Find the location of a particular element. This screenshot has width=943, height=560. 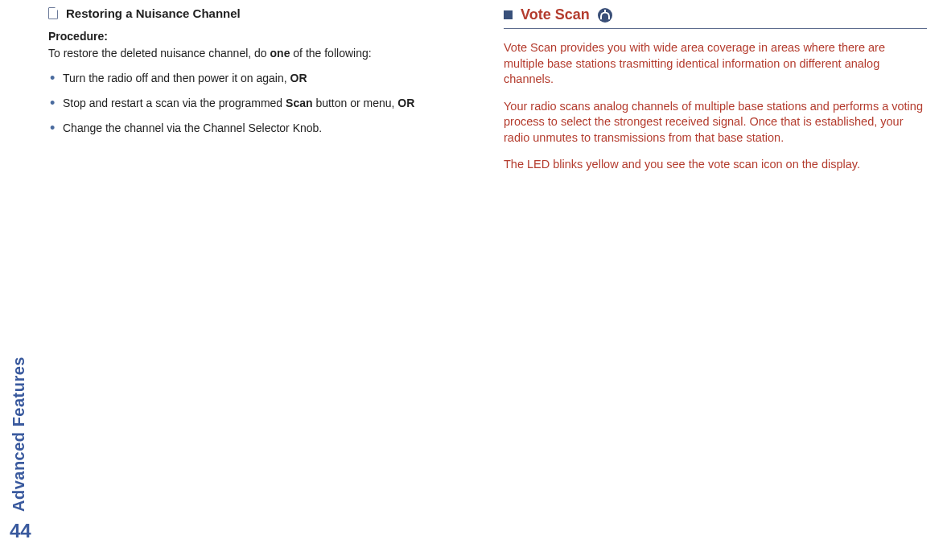

section-tab-label: Advanced Features is located at coordinates (19, 434).